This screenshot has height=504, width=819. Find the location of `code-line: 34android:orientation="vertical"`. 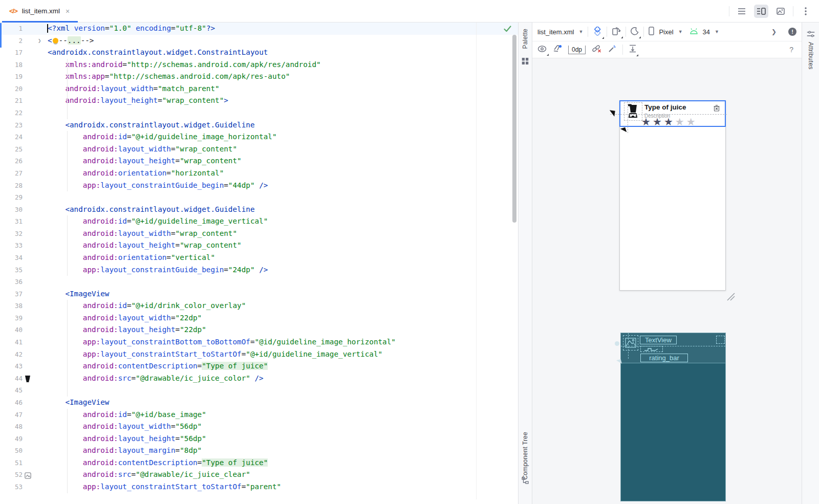

code-line: 34android:orientation="vertical" is located at coordinates (259, 258).